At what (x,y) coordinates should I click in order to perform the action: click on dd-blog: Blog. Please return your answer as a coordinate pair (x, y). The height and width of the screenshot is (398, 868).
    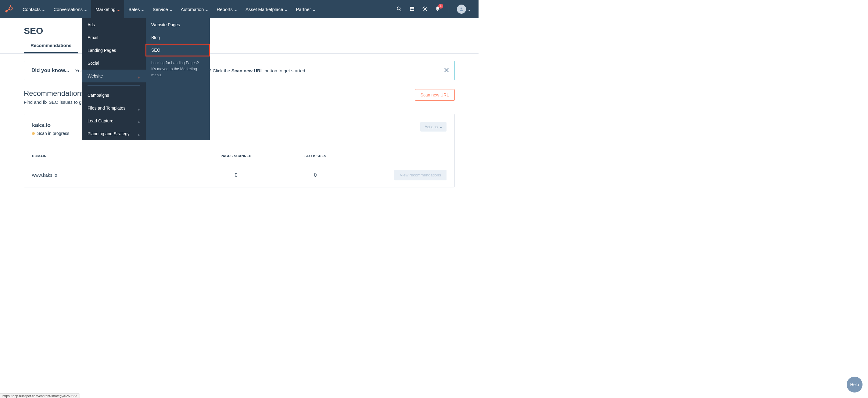
    Looking at the image, I should click on (178, 37).